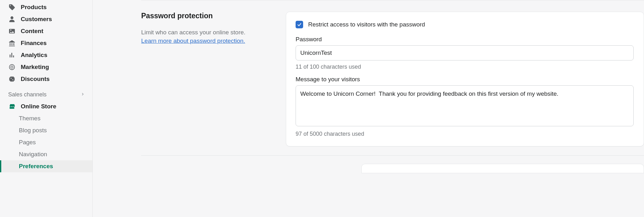  What do you see at coordinates (27, 94) in the screenshot?
I see `section-label: Sales channels` at bounding box center [27, 94].